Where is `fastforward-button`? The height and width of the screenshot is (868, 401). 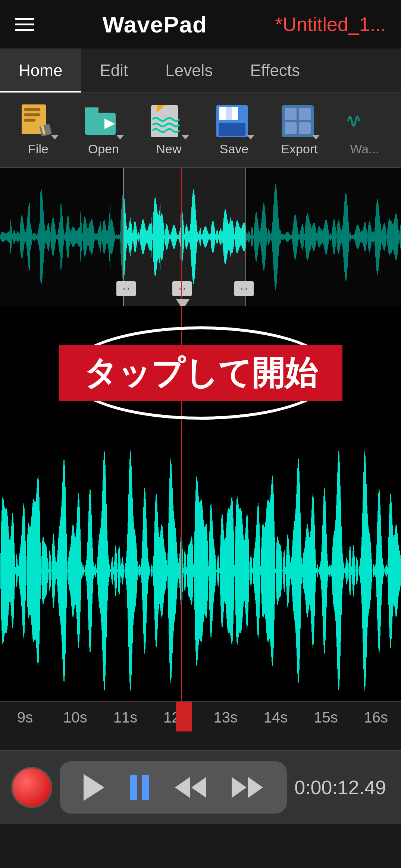
fastforward-button is located at coordinates (247, 787).